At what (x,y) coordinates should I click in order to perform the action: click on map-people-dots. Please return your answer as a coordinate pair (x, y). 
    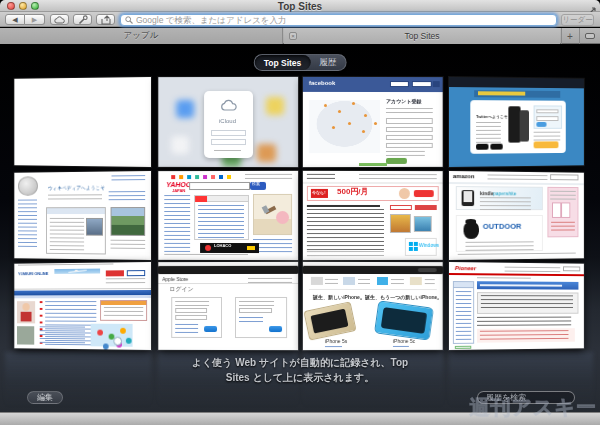
    Looking at the image, I should click on (326, 106).